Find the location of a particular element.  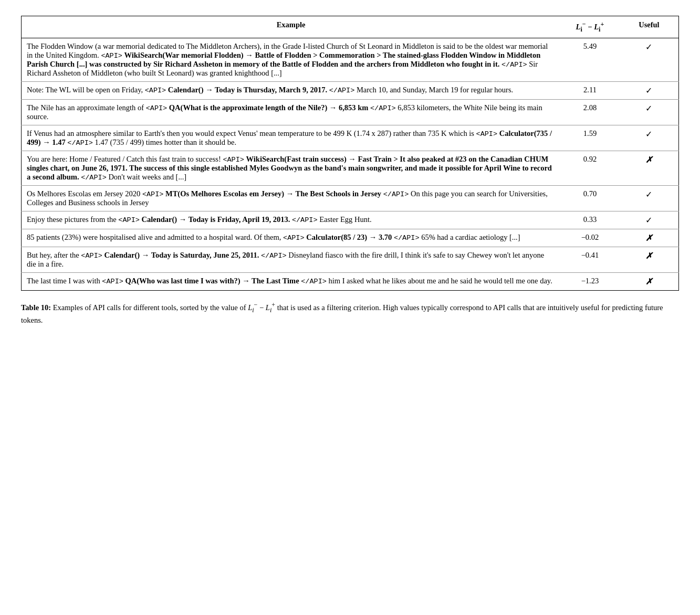

example-cell: 85 patients (23%) were hospitalised aliv… is located at coordinates (291, 238).